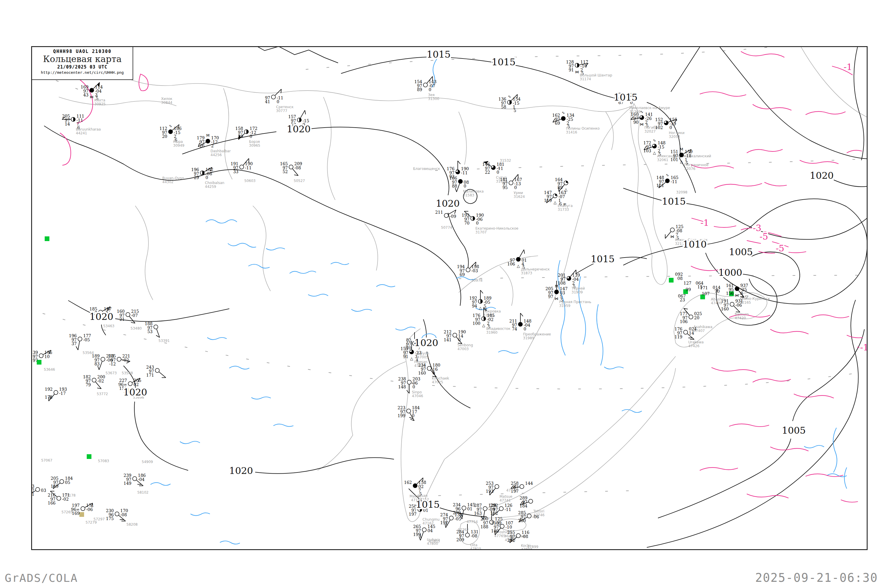 The image size is (882, 588). I want to click on station-plot: 15197101159-1815M△Пограничное32076, so click(689, 159).